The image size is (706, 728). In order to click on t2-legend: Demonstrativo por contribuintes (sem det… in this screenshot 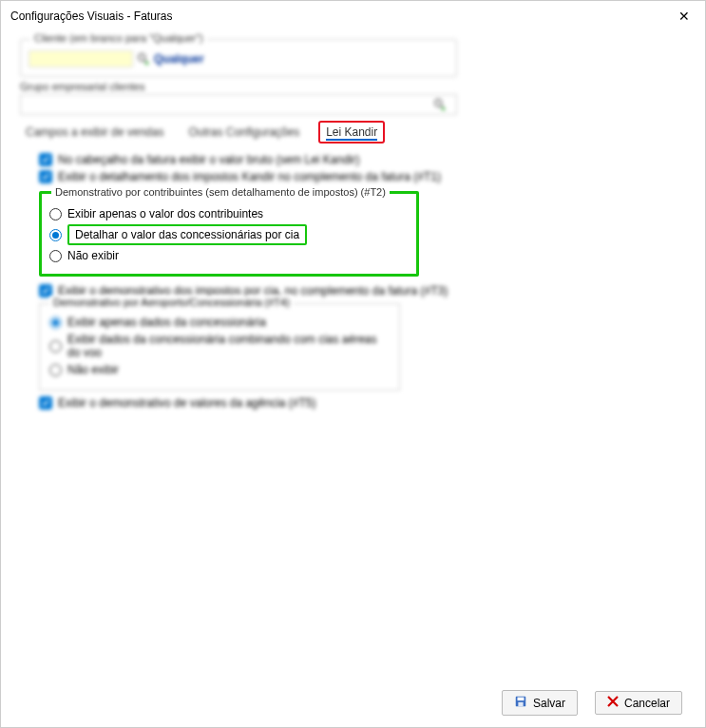, I will do `click(220, 192)`.